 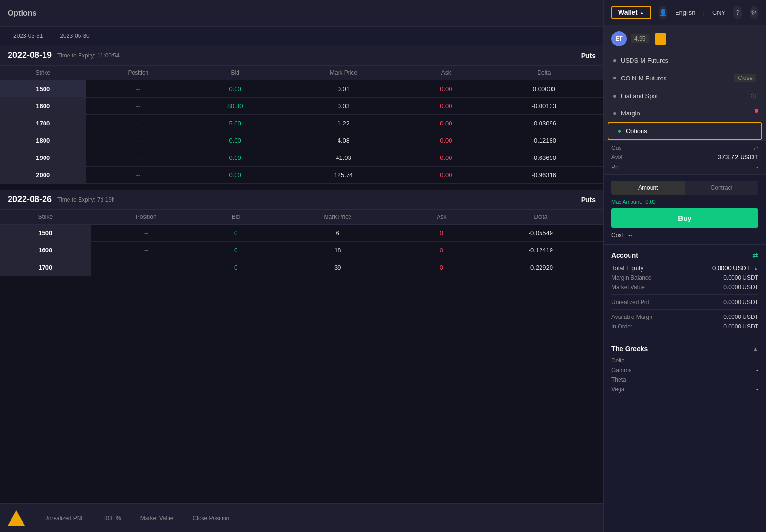 What do you see at coordinates (302, 200) in the screenshot?
I see `expiry-section-1: 2022-08-26 Time to Expiry: 7d 19h Puts` at bounding box center [302, 200].